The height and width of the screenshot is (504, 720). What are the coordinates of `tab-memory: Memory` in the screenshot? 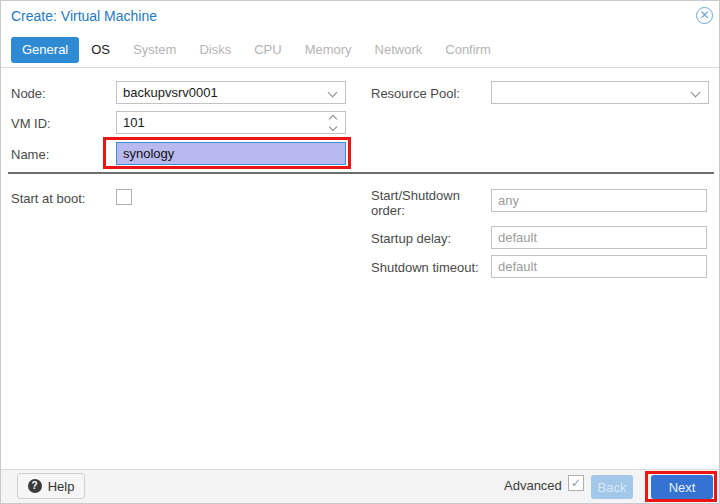 It's located at (328, 50).